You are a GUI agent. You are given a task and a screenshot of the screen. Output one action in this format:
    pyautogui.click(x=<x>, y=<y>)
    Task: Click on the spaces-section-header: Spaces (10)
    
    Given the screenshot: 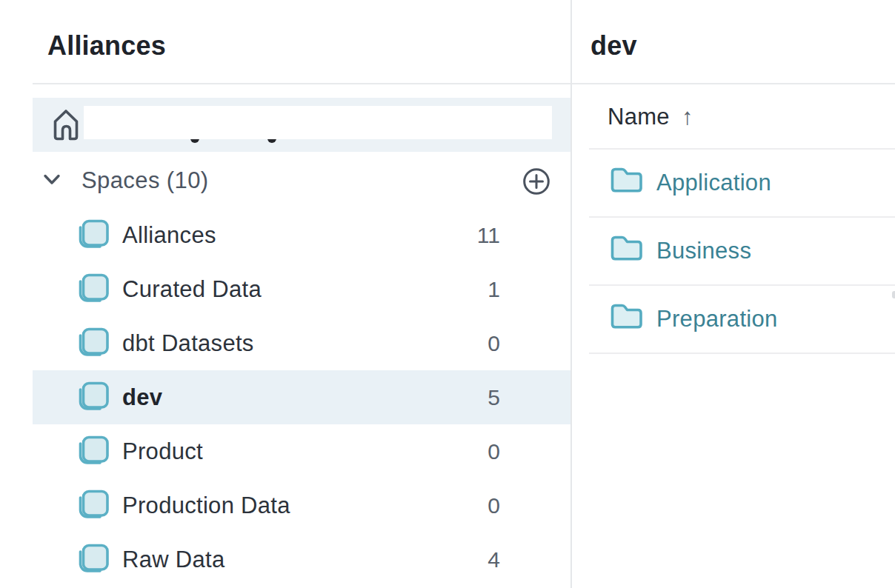 What is the action you would take?
    pyautogui.click(x=302, y=181)
    